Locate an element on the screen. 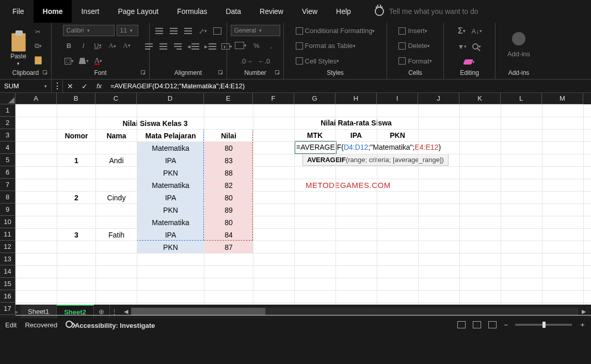 The width and height of the screenshot is (591, 364). clipboard-dialog-icon is located at coordinates (45, 72).